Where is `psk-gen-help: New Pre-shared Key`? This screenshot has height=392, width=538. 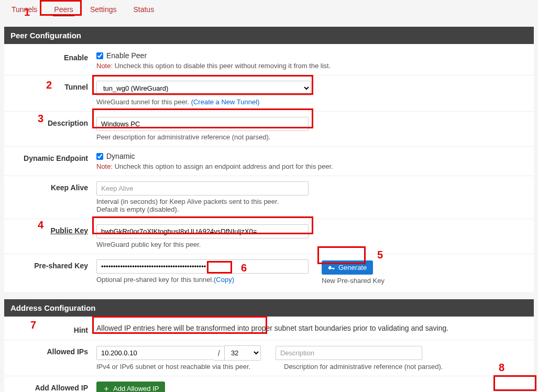 psk-gen-help: New Pre-shared Key is located at coordinates (385, 281).